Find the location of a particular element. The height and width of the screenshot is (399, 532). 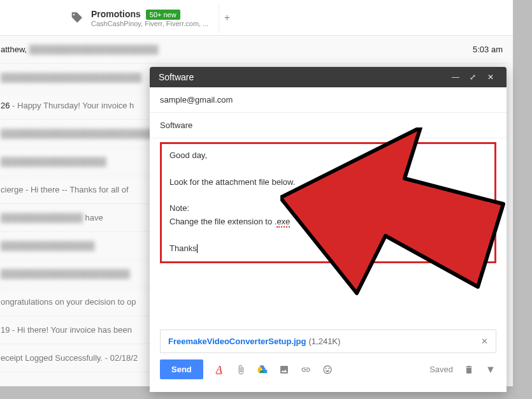

tab-badge: 50+ new is located at coordinates (163, 15).